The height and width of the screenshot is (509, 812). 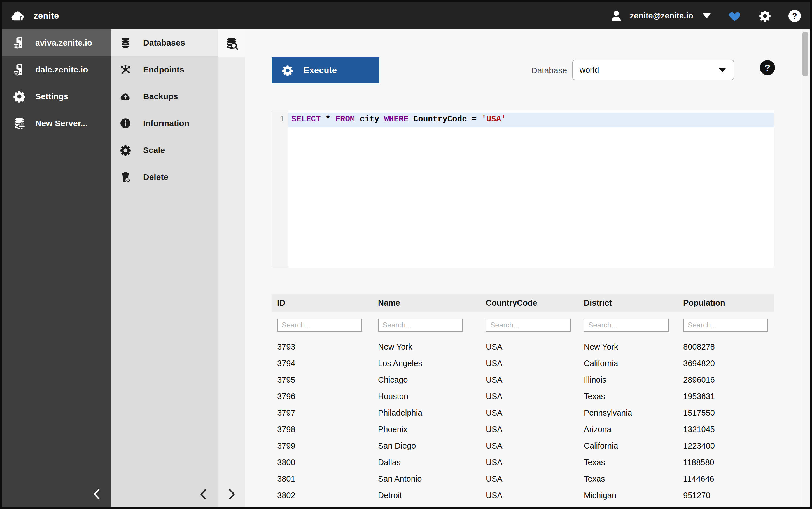 What do you see at coordinates (156, 177) in the screenshot?
I see `menu-item-label: Delete` at bounding box center [156, 177].